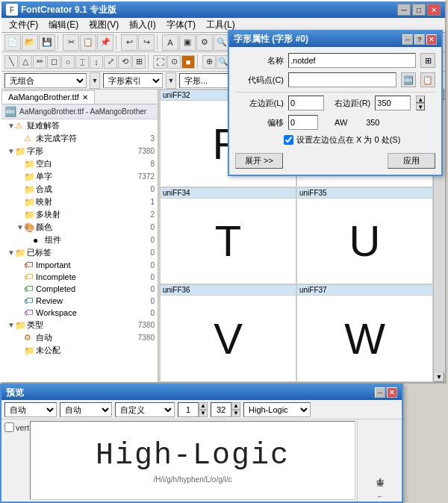  Describe the element at coordinates (47, 43) in the screenshot. I see `save-button: 💾` at that location.